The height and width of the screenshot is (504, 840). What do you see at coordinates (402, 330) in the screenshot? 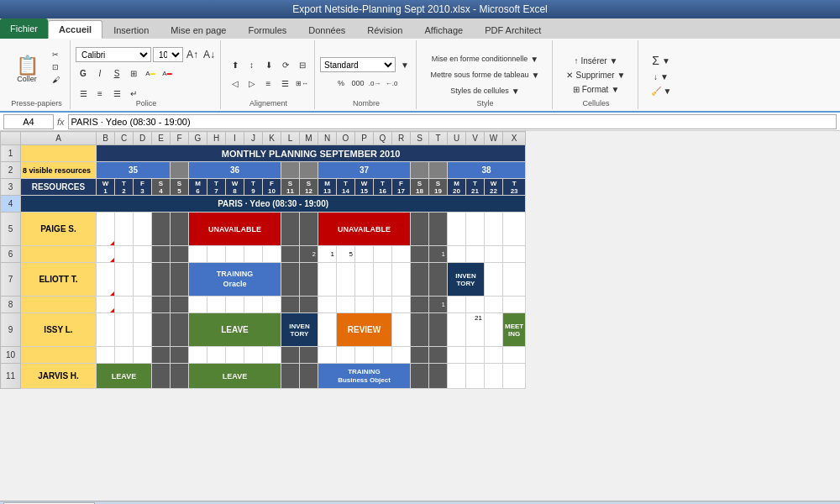
I see `cell-r9` at bounding box center [402, 330].